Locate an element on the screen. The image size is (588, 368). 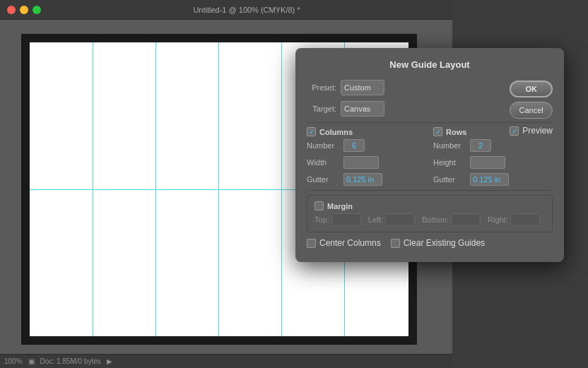
cancel-button: Cancel is located at coordinates (531, 110).